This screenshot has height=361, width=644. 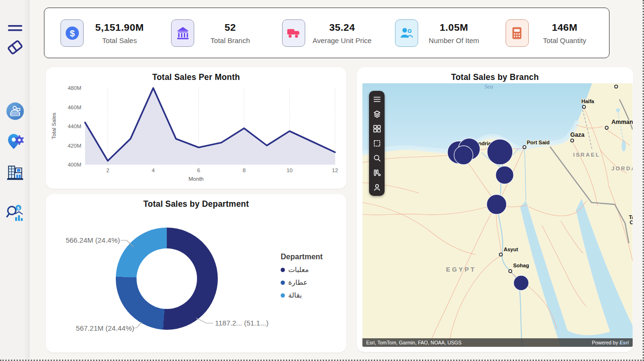 What do you see at coordinates (549, 33) in the screenshot?
I see `kpi-total-quantity: 146M Total Quantity` at bounding box center [549, 33].